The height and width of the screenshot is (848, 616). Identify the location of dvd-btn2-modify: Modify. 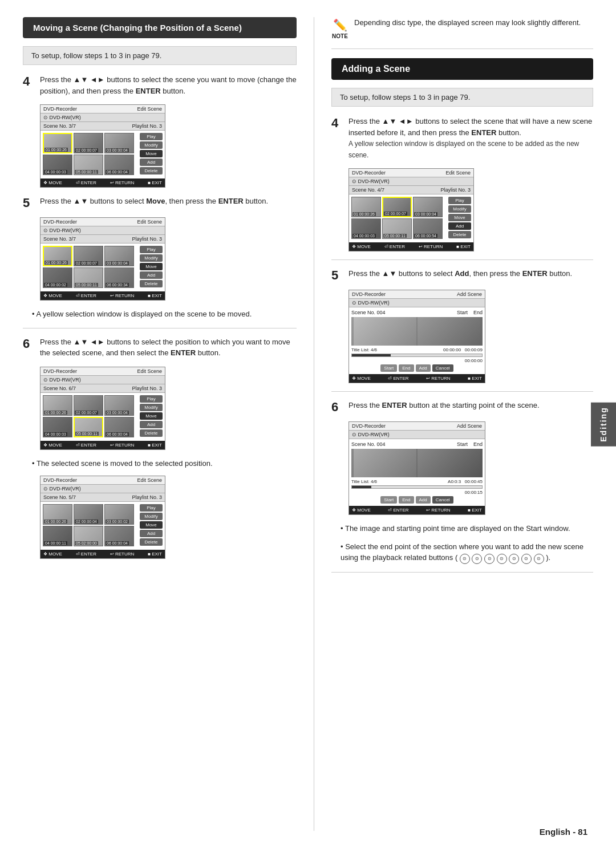
(151, 258).